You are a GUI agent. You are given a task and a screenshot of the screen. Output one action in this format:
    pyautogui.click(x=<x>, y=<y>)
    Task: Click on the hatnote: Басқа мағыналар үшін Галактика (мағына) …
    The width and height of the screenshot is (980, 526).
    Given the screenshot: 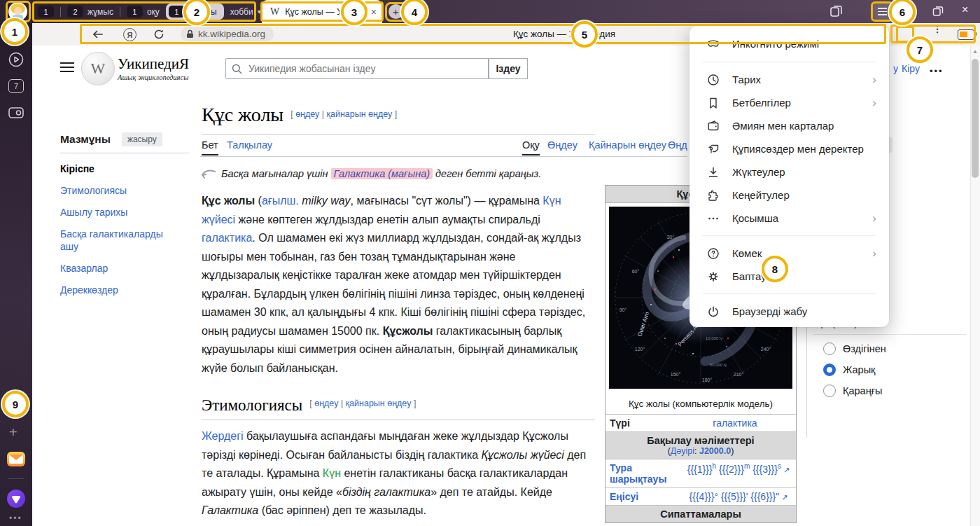 What is the action you would take?
    pyautogui.click(x=398, y=174)
    